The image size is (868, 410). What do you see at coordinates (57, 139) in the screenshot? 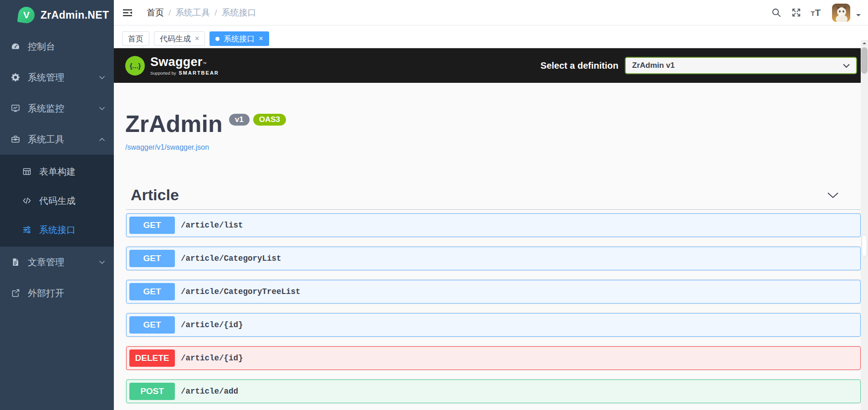
I see `sidebar-item-system-tools: 系统工具` at bounding box center [57, 139].